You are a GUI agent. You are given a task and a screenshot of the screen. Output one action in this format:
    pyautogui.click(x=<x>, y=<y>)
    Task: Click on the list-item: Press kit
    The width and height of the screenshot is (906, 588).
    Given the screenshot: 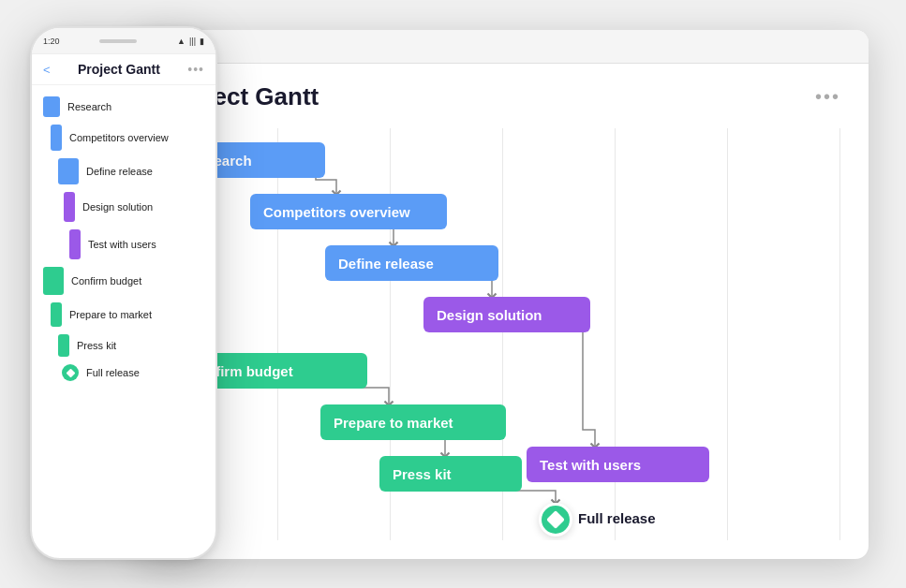 What is the action you would take?
    pyautogui.click(x=124, y=345)
    